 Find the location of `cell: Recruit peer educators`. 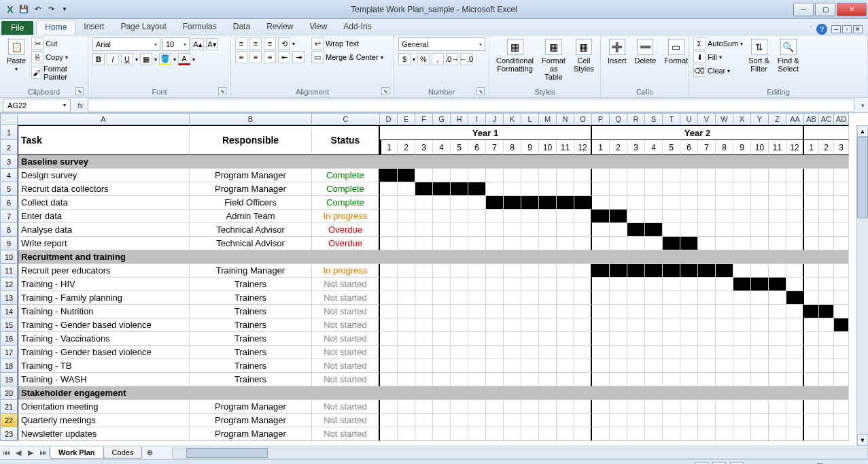

cell: Recruit peer educators is located at coordinates (103, 271).